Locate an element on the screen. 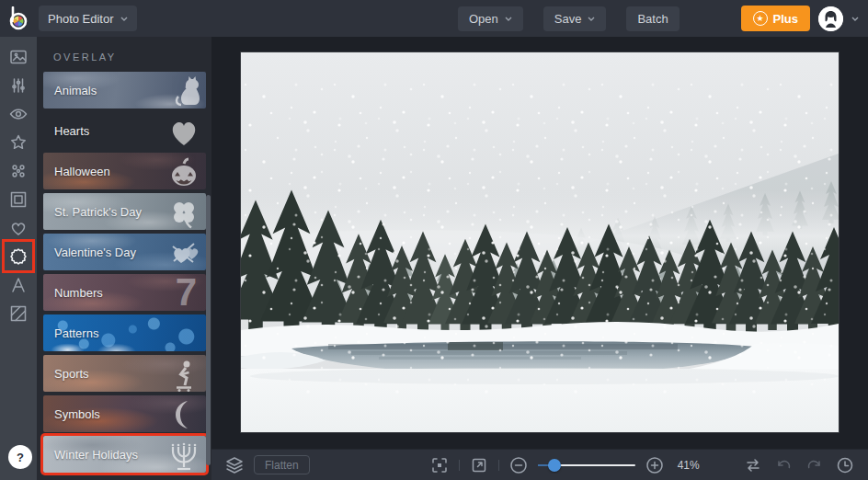 This screenshot has width=868, height=480. sidebar-tool-touchup is located at coordinates (18, 114).